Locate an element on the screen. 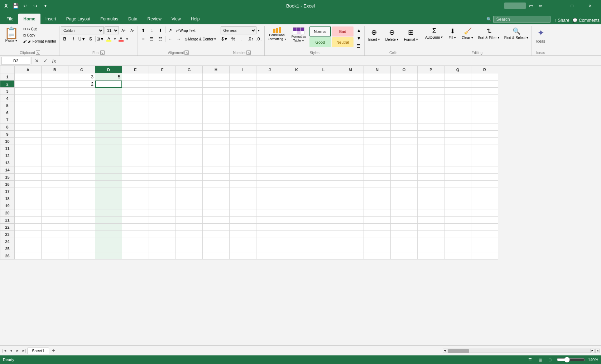 This screenshot has width=601, height=364. cell-c7 is located at coordinates (82, 120).